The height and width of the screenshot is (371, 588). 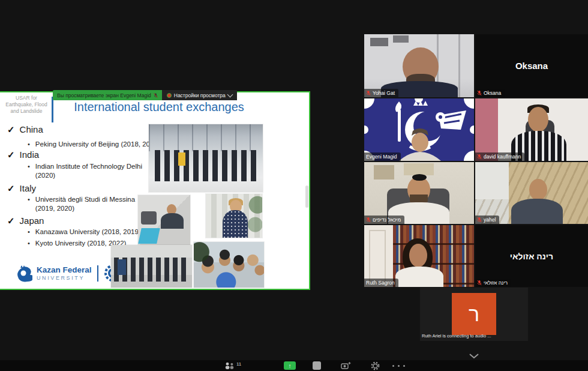 I want to click on logo-subtitle: UNIVERSITY, so click(x=64, y=278).